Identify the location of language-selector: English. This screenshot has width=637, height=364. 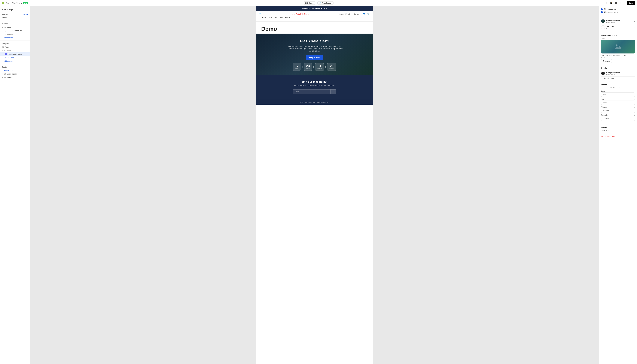
(356, 14).